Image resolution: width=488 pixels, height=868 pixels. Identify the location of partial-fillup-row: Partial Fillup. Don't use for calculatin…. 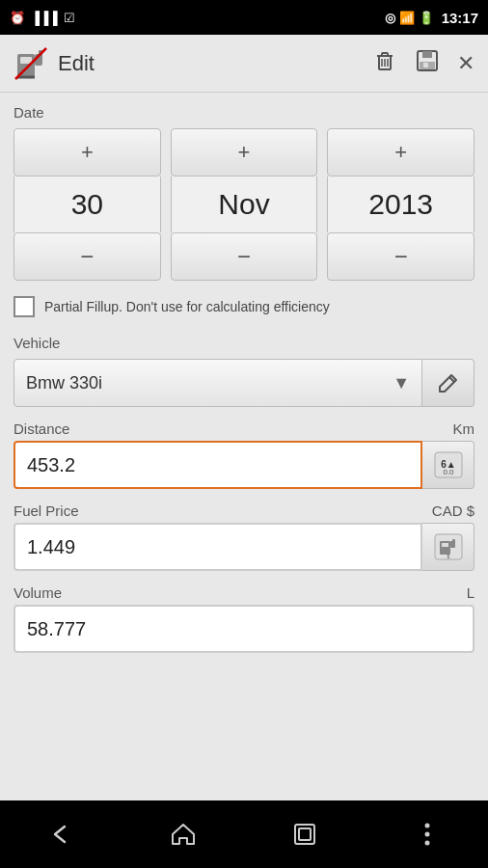
(244, 307).